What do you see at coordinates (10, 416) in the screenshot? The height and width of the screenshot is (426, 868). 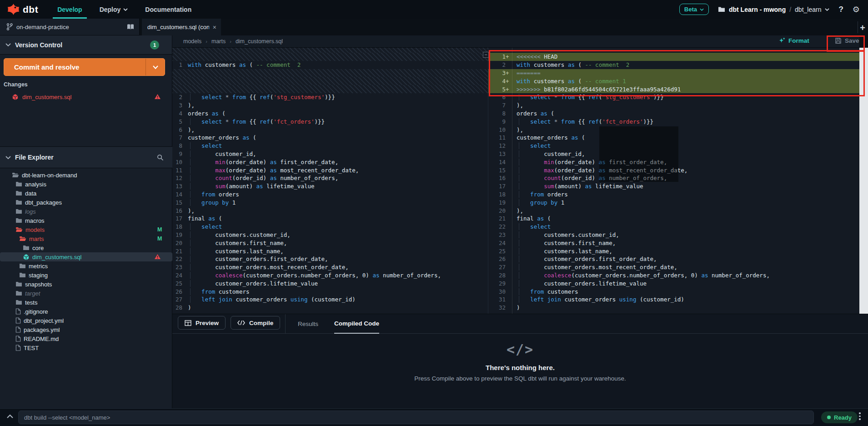 I see `chevron-up-icon` at bounding box center [10, 416].